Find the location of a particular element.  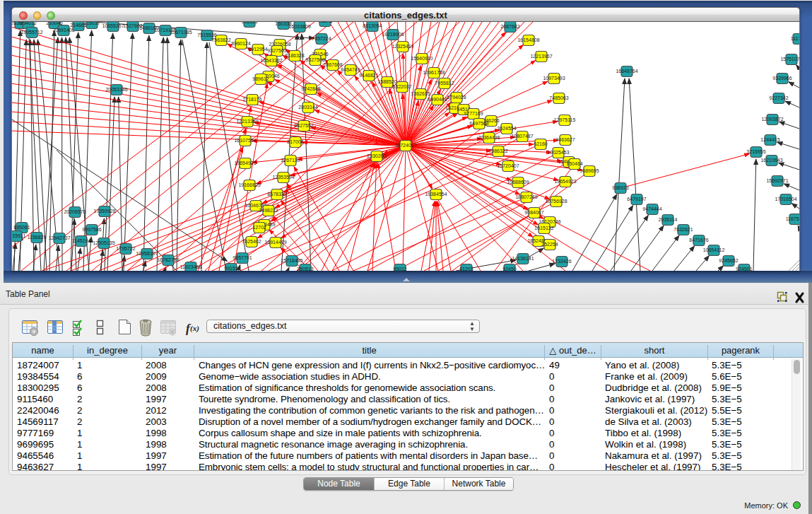

svg-text: (x) is located at coordinates (195, 328).